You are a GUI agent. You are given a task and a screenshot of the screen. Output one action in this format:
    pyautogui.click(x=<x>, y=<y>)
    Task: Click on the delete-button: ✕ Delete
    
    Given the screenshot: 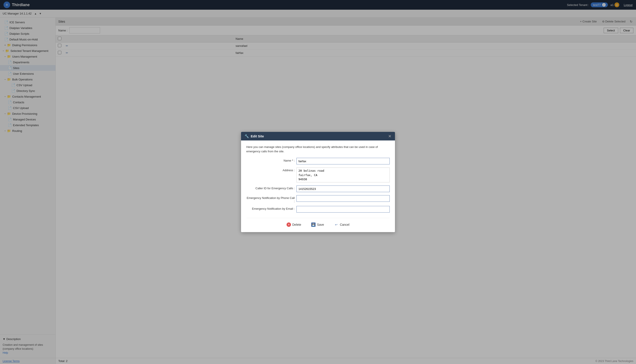 What is the action you would take?
    pyautogui.click(x=294, y=224)
    